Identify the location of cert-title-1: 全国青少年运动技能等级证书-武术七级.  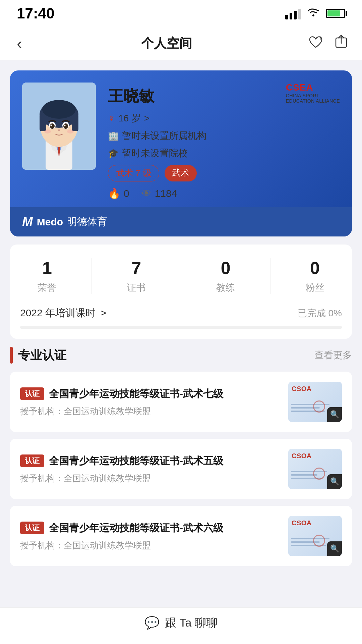
(136, 394).